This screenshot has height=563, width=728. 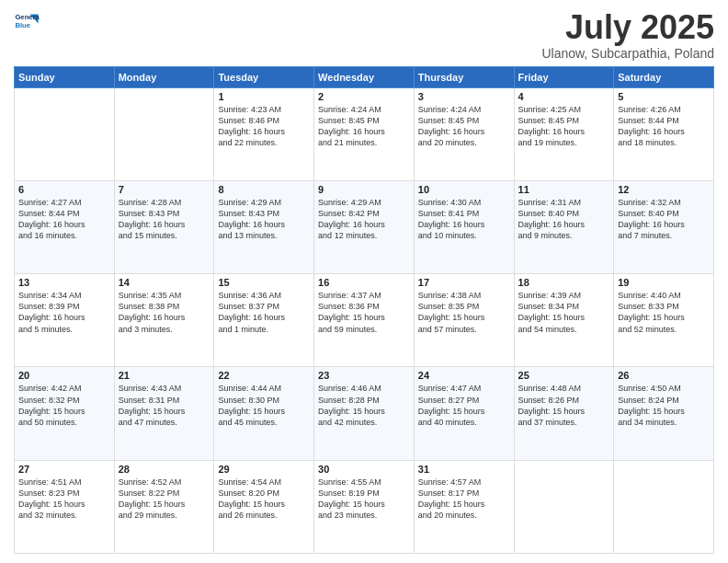 What do you see at coordinates (64, 414) in the screenshot?
I see `calendar-cell: 20Sunrise: 4:42 AM Sunset: 8:32 PM Dayli…` at bounding box center [64, 414].